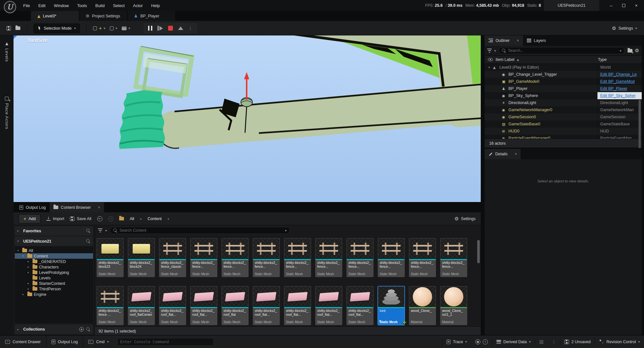  Describe the element at coordinates (132, 219) in the screenshot. I see `breadcrumb-root: All` at that location.